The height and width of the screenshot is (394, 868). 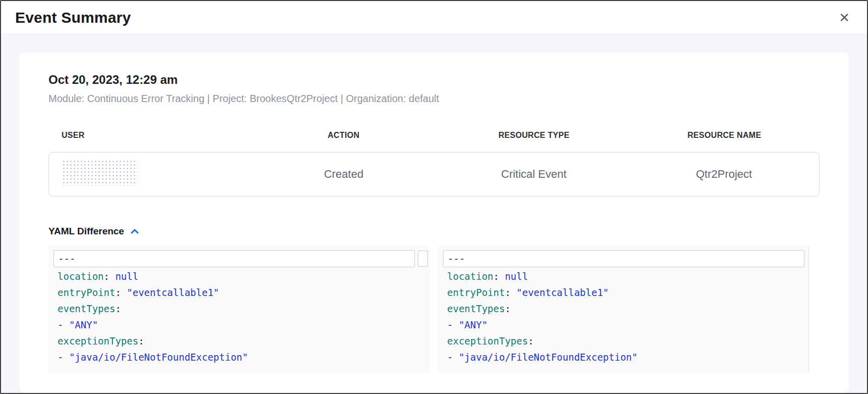 What do you see at coordinates (94, 231) in the screenshot?
I see `yaml-difference-toggle: YAML Difference` at bounding box center [94, 231].